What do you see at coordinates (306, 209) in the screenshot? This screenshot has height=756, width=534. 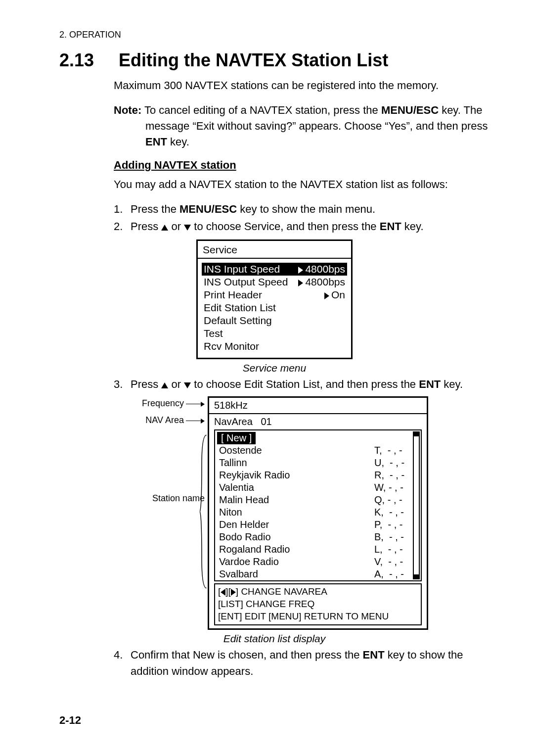 I see `step1-post: key to show the main menu.` at bounding box center [306, 209].